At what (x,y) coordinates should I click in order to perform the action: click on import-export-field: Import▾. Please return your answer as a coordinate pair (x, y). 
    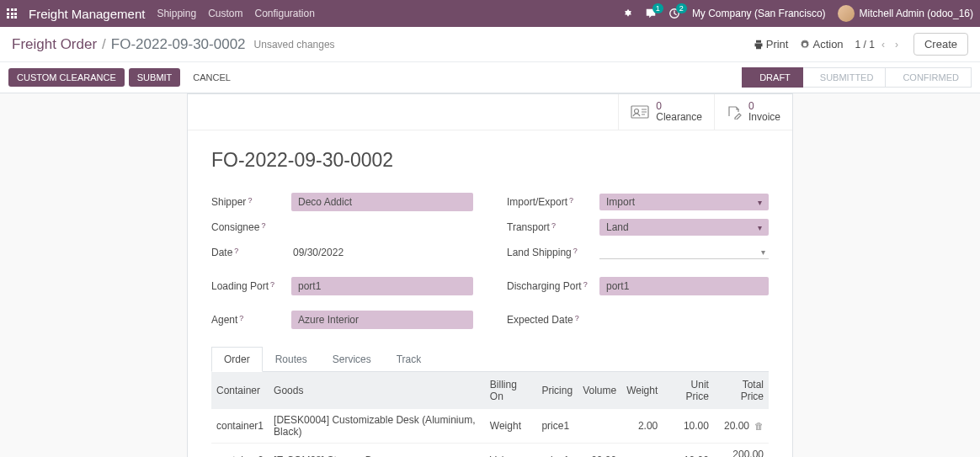
    Looking at the image, I should click on (684, 202).